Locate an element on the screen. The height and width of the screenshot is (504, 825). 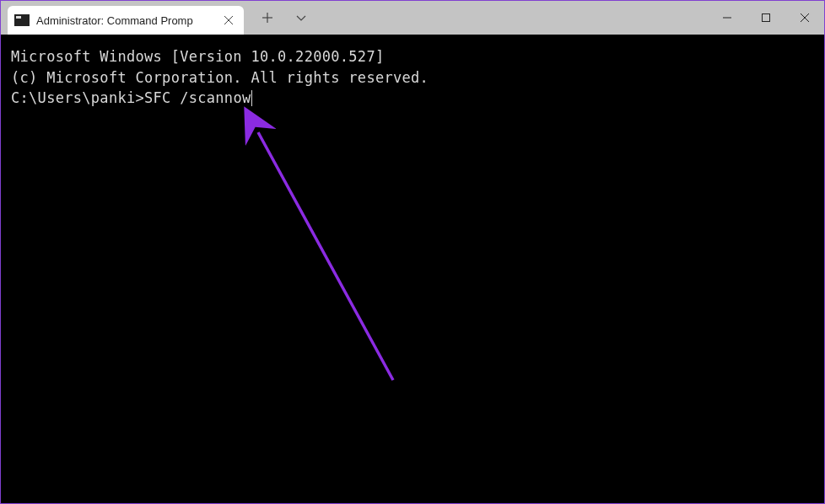
maximize-button is located at coordinates (766, 18).